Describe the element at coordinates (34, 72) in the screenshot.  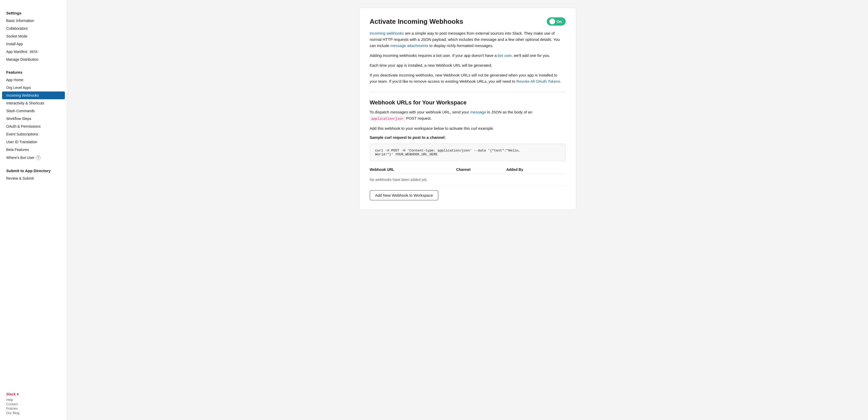
I see `features-section-title: Features` at that location.